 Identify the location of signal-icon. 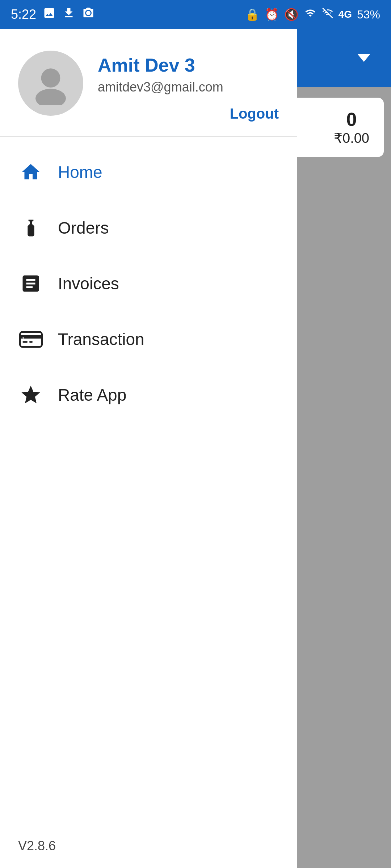
(328, 14).